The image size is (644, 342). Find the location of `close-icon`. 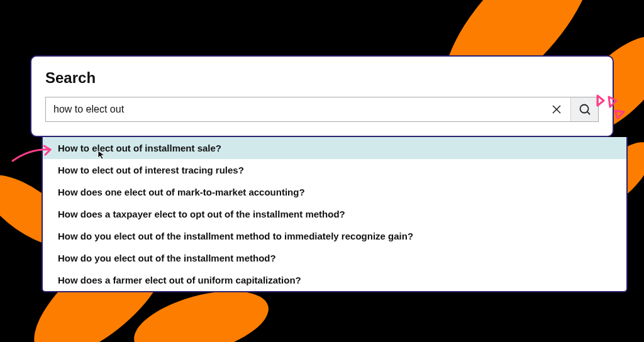

close-icon is located at coordinates (557, 109).